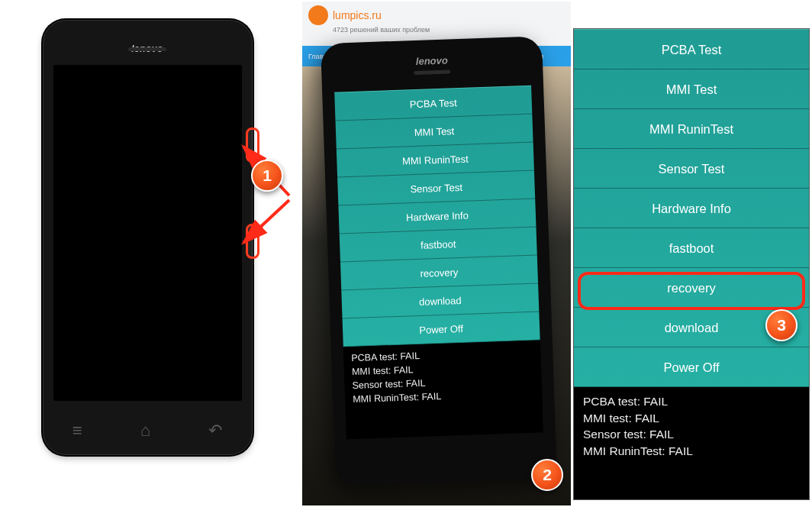  I want to click on step-number: 3, so click(781, 325).